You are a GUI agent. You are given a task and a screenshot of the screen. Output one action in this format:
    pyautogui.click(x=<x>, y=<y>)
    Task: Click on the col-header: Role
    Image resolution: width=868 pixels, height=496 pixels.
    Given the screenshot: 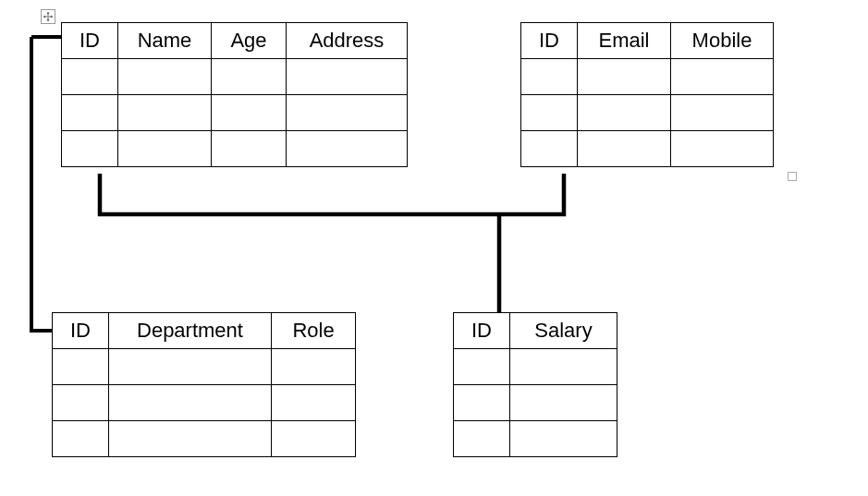 What is the action you would take?
    pyautogui.click(x=314, y=331)
    